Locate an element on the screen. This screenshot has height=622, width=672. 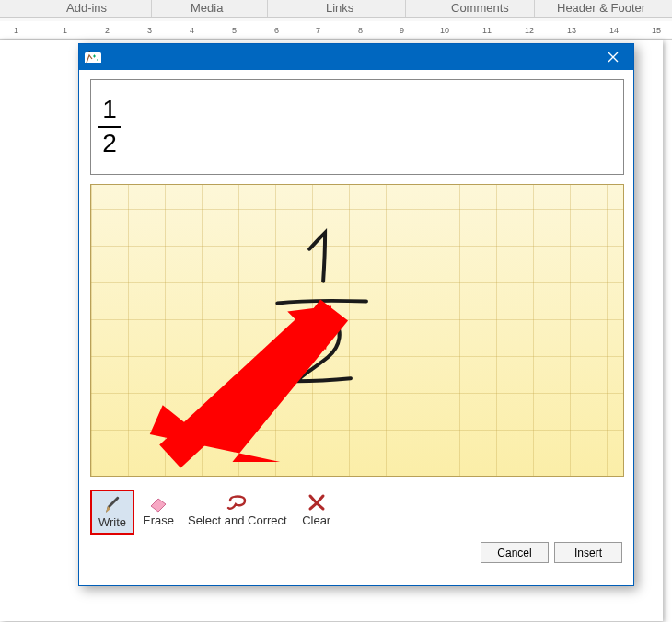
ink-tools: Write Erase Select and Correct is located at coordinates (356, 512).